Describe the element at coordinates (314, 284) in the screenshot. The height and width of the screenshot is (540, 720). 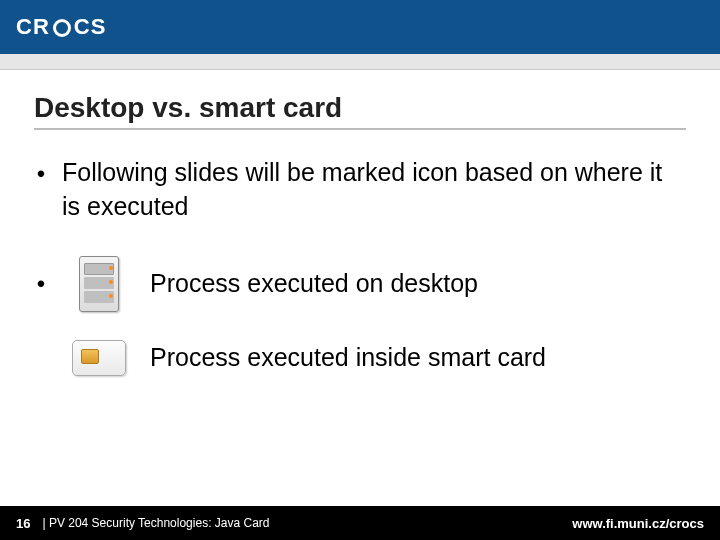
I see `desktop-label: Process executed on desktop` at that location.